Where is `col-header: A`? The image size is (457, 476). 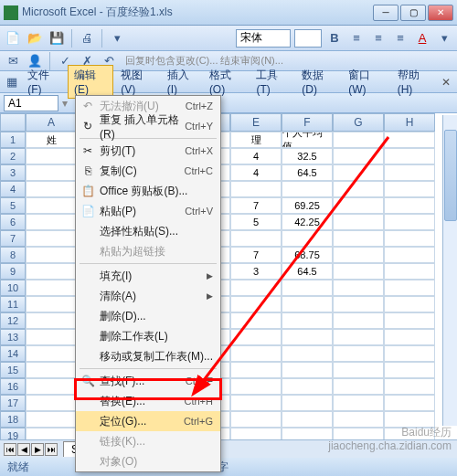
col-header: A is located at coordinates (51, 122).